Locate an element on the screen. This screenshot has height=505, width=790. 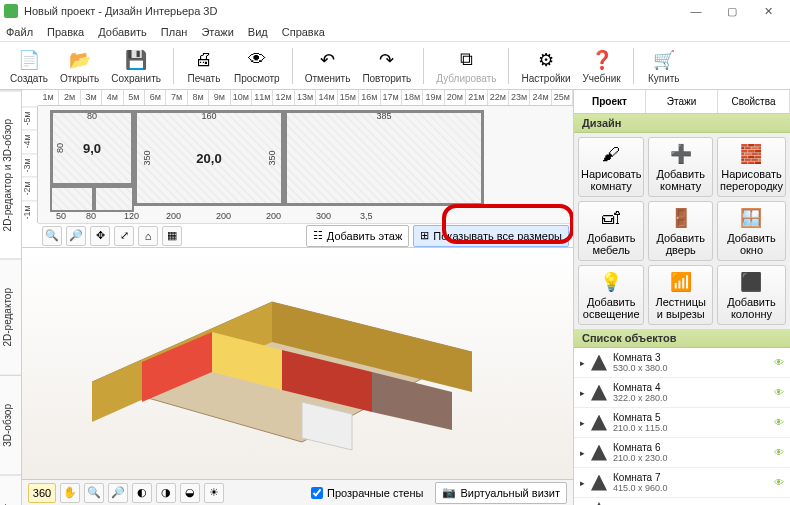
object-size: 210.0 x 115.0 is located at coordinates (690, 428).